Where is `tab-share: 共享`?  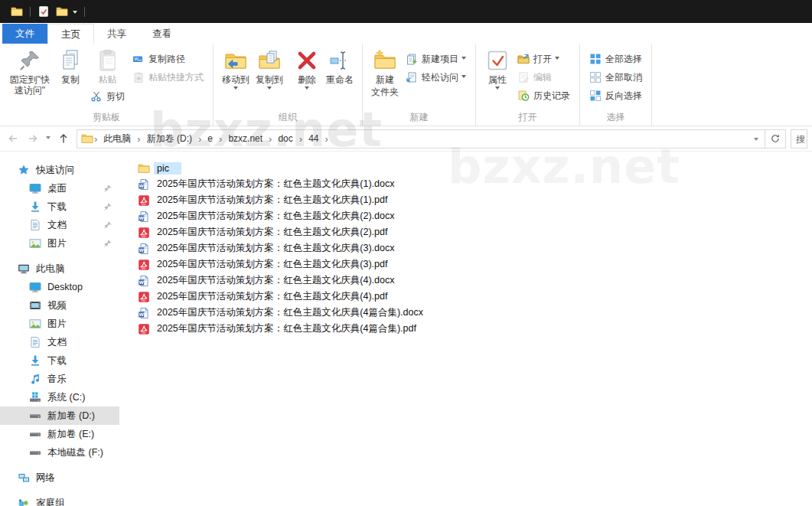 tab-share: 共享 is located at coordinates (116, 34).